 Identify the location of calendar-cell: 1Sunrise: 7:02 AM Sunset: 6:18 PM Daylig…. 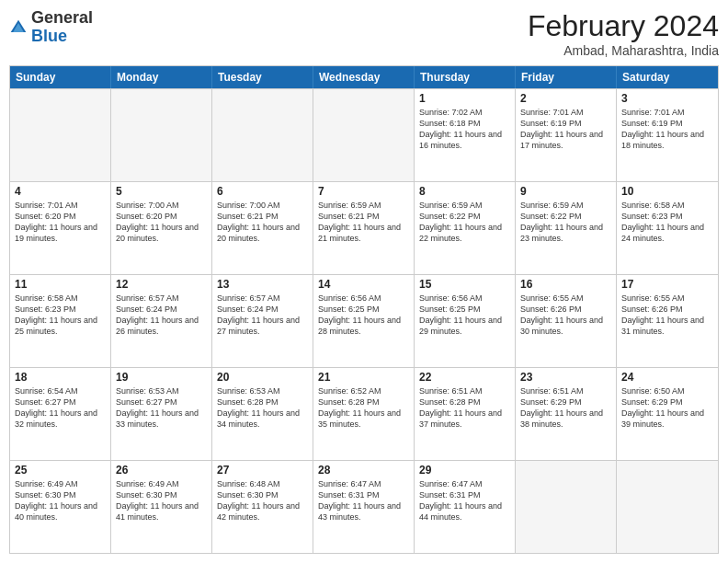
(465, 135).